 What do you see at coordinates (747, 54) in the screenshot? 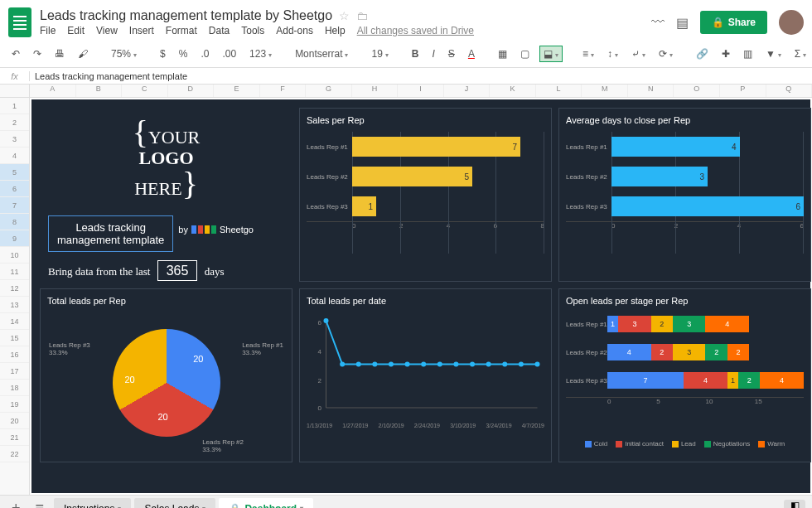
I see `chart-icon: ▥` at bounding box center [747, 54].